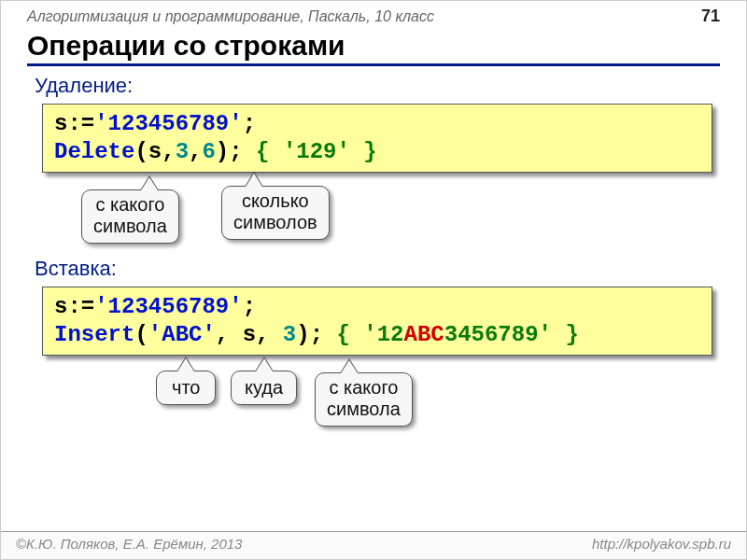 This screenshot has height=560, width=747. Describe the element at coordinates (182, 334) in the screenshot. I see `code-string: 'ABC'` at that location.